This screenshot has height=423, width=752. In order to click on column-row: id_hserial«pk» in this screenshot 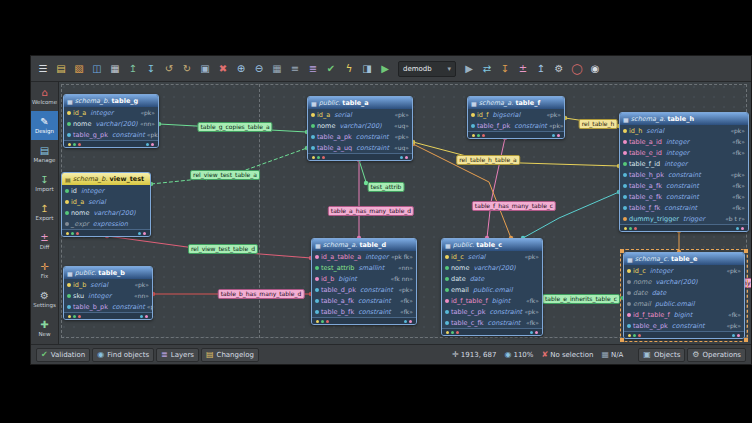, I will do `click(684, 130)`.